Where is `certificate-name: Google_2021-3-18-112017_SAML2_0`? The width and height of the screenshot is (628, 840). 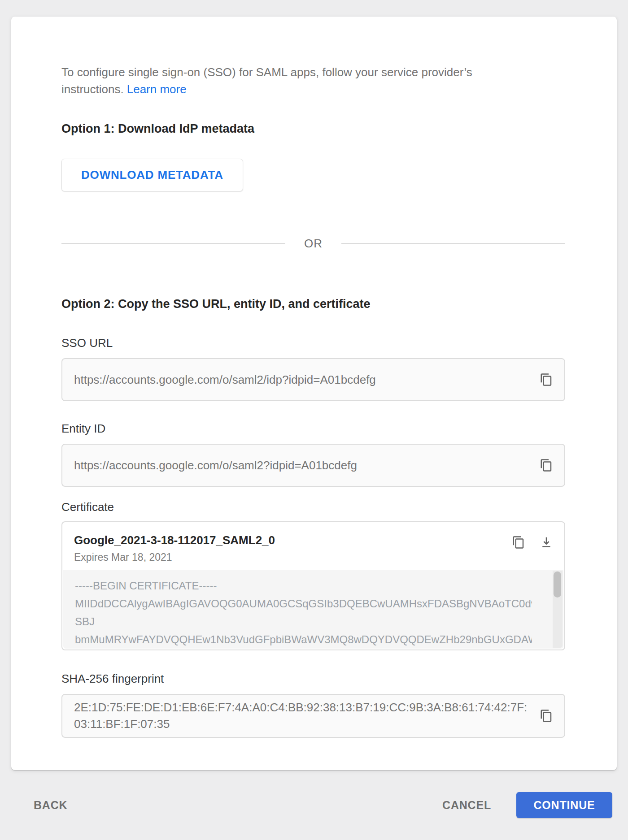
certificate-name: Google_2021-3-18-112017_SAML2_0 is located at coordinates (292, 541).